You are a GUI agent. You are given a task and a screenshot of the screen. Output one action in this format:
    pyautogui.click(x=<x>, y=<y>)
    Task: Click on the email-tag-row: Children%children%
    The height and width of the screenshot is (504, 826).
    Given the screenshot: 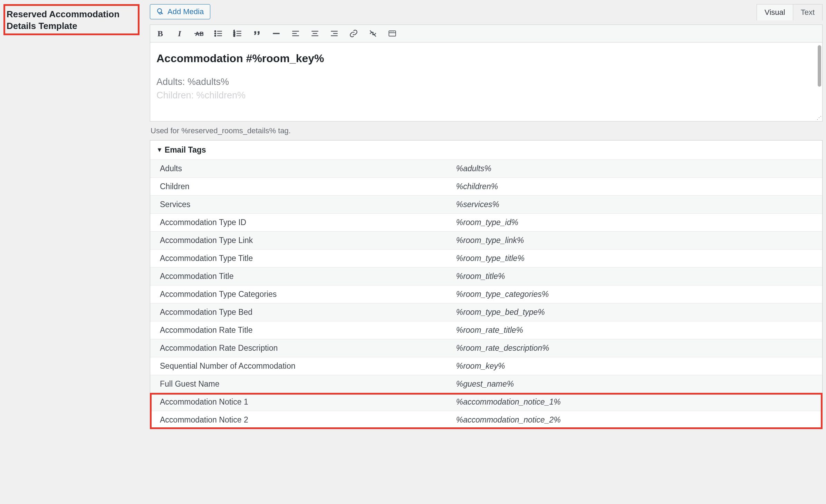 What is the action you would take?
    pyautogui.click(x=486, y=186)
    